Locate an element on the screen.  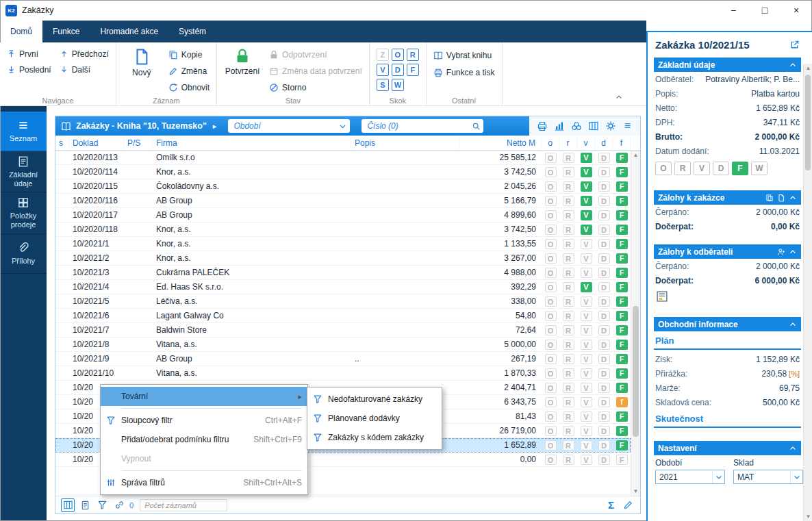
jump-v-button: V is located at coordinates (383, 70).